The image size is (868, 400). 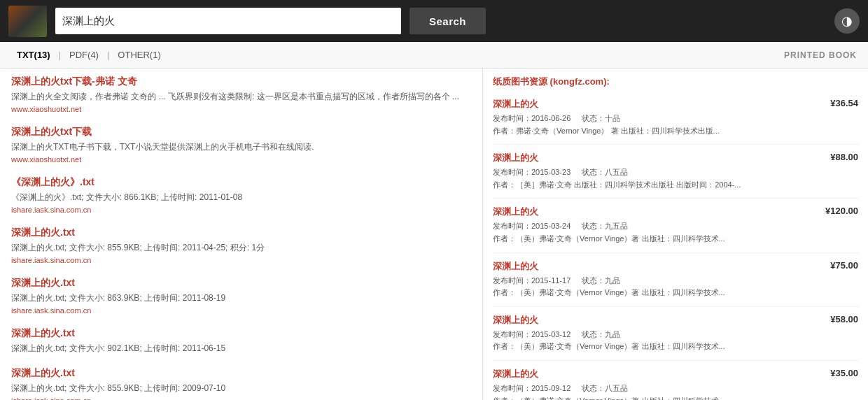 I want to click on result-desc: 深渊上的火全文阅读，作者弗诺 文奇的 ... 飞跃界则没有这类限制: 这一界区是…, so click(x=241, y=97).